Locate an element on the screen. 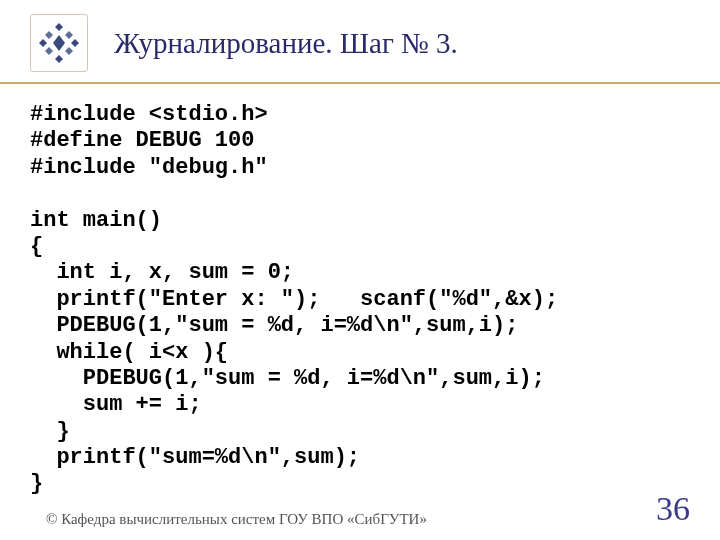 The width and height of the screenshot is (720, 540). slide-footer: © Кафедра вычислительных систем ГОУ ВПО … is located at coordinates (360, 509).